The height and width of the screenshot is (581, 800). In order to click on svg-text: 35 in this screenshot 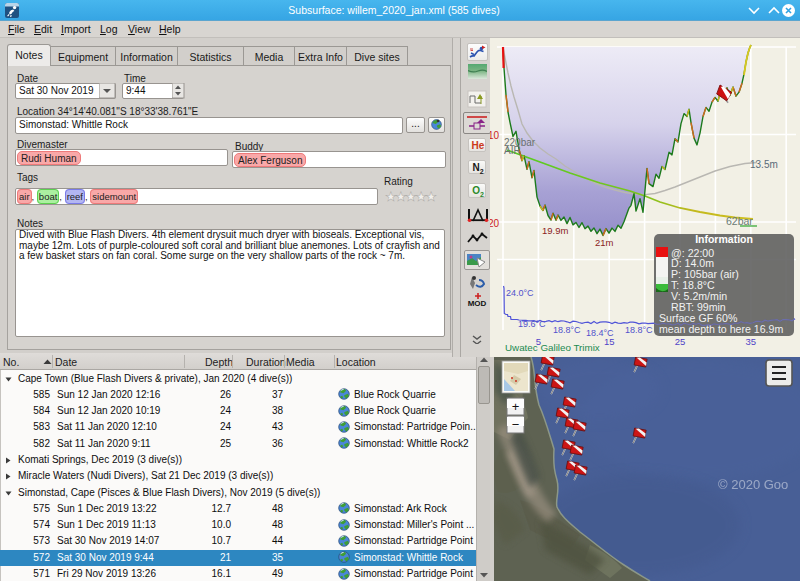, I will do `click(752, 342)`.